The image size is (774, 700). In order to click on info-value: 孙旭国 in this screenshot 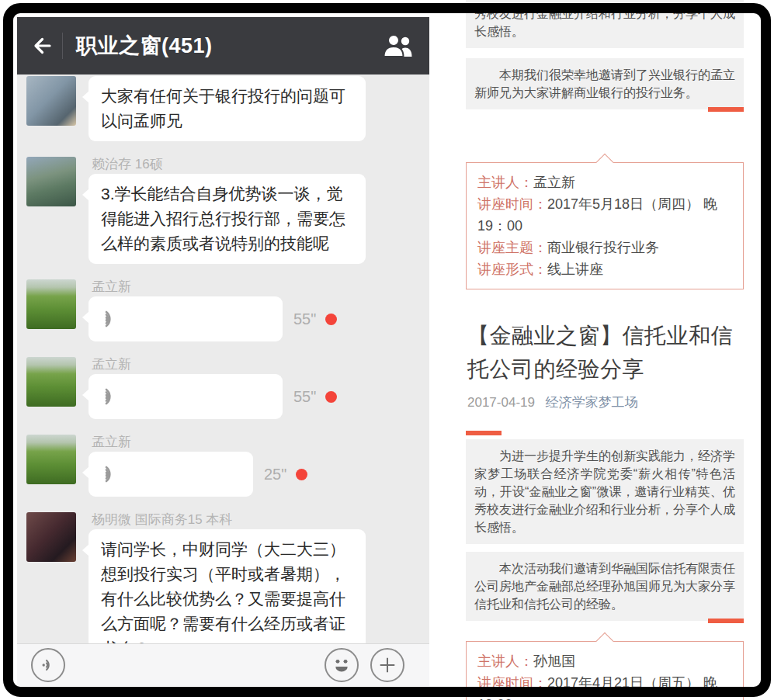, I will do `click(554, 661)`.